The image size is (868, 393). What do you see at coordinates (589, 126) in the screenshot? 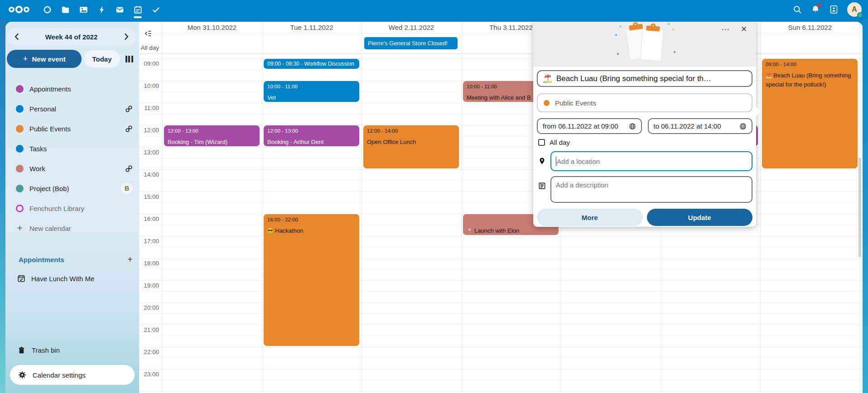
I see `start-date-picker: from 06.11.2022 at 09:00` at bounding box center [589, 126].